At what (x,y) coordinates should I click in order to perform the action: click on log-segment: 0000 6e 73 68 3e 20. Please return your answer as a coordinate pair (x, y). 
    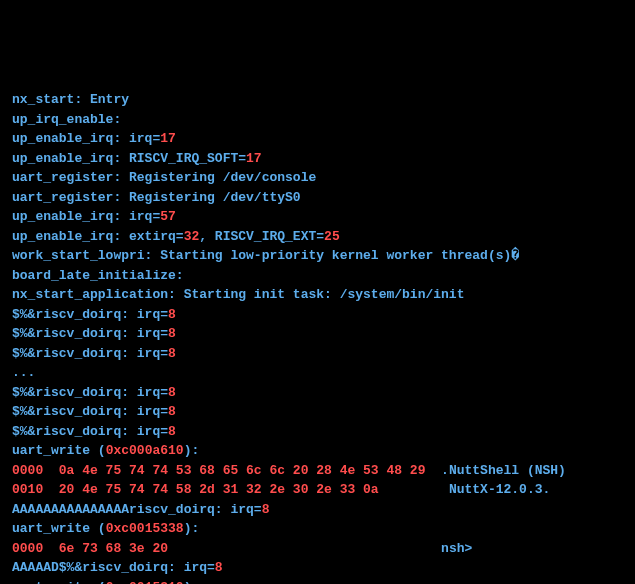
    Looking at the image, I should click on (226, 548).